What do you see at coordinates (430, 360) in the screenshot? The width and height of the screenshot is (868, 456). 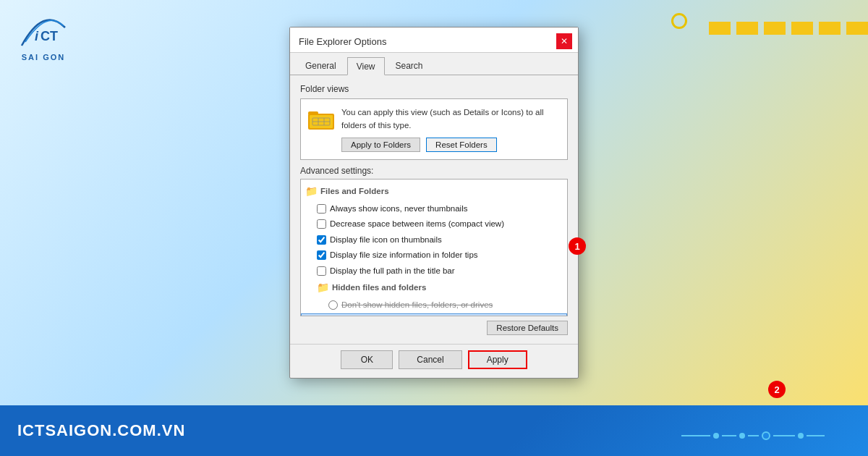 I see `cancel-button: Cancel` at bounding box center [430, 360].